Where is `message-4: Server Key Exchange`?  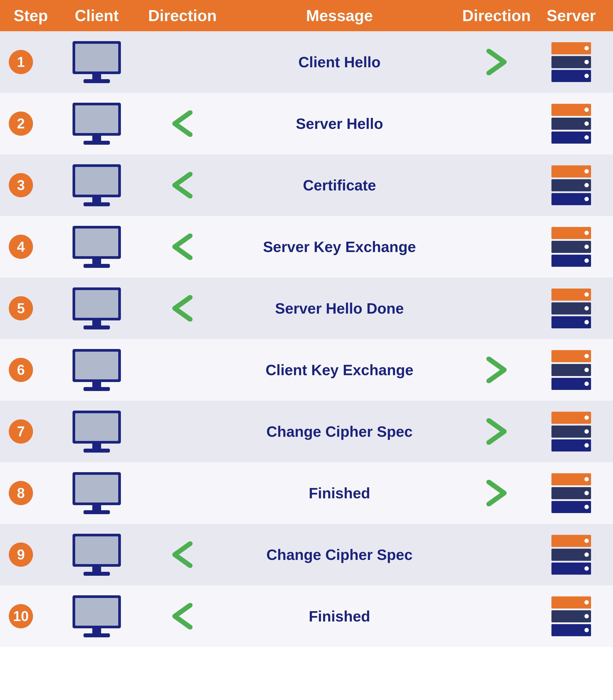
message-4: Server Key Exchange is located at coordinates (339, 247).